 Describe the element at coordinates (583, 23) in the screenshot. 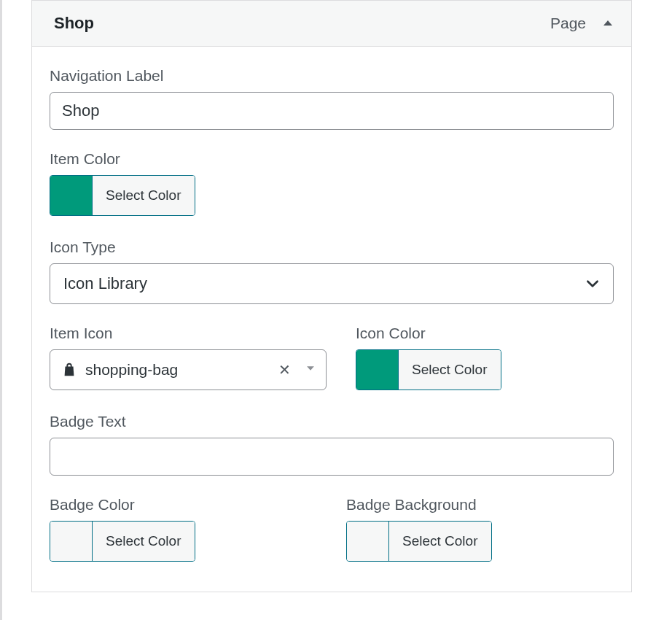

I see `panel-header-right: Page` at that location.